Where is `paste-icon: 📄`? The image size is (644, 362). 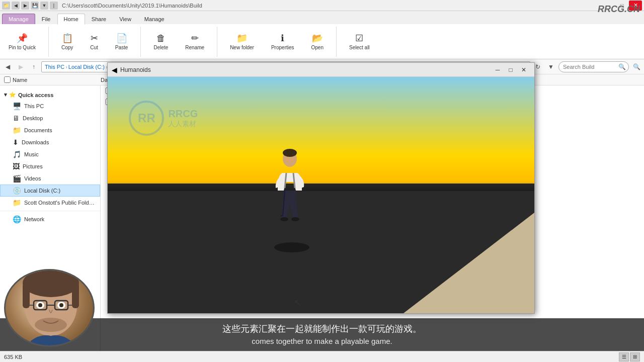 paste-icon: 📄 is located at coordinates (122, 38).